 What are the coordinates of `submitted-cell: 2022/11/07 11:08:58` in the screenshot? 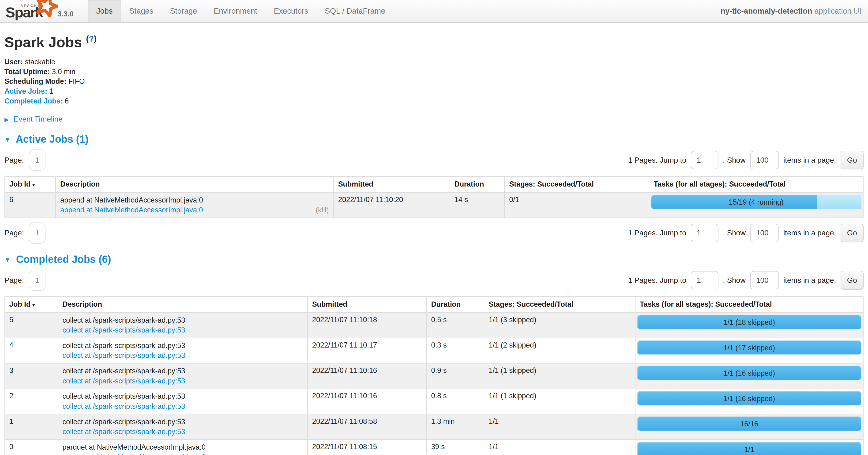 It's located at (367, 427).